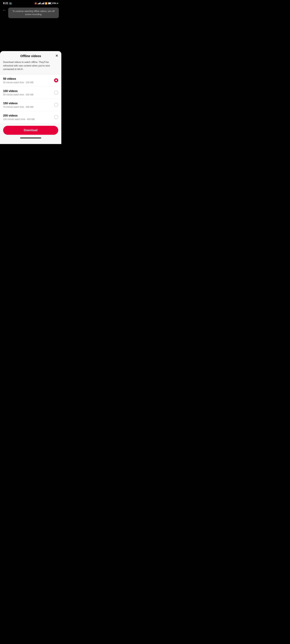  I want to click on close-button: ✕, so click(57, 56).